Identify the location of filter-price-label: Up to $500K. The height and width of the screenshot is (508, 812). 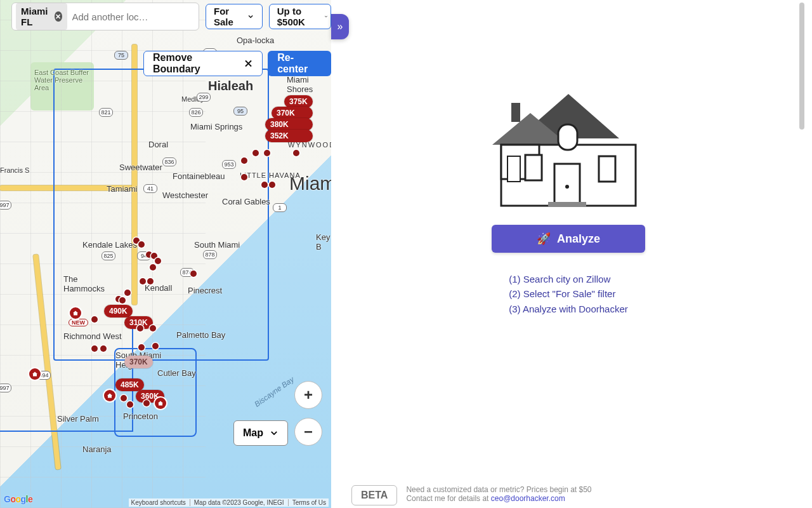
(298, 17).